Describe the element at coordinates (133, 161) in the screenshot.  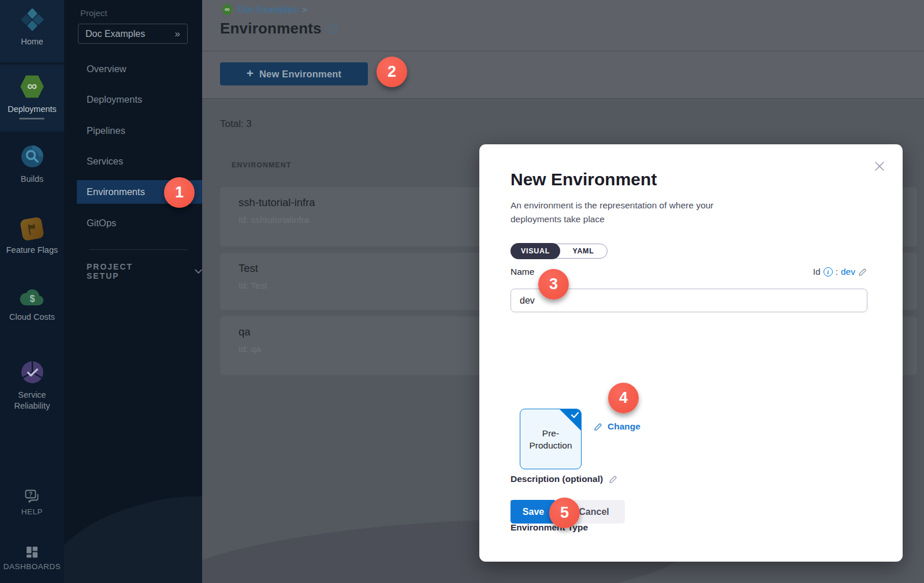
I see `sidebar-item-services: Services` at that location.